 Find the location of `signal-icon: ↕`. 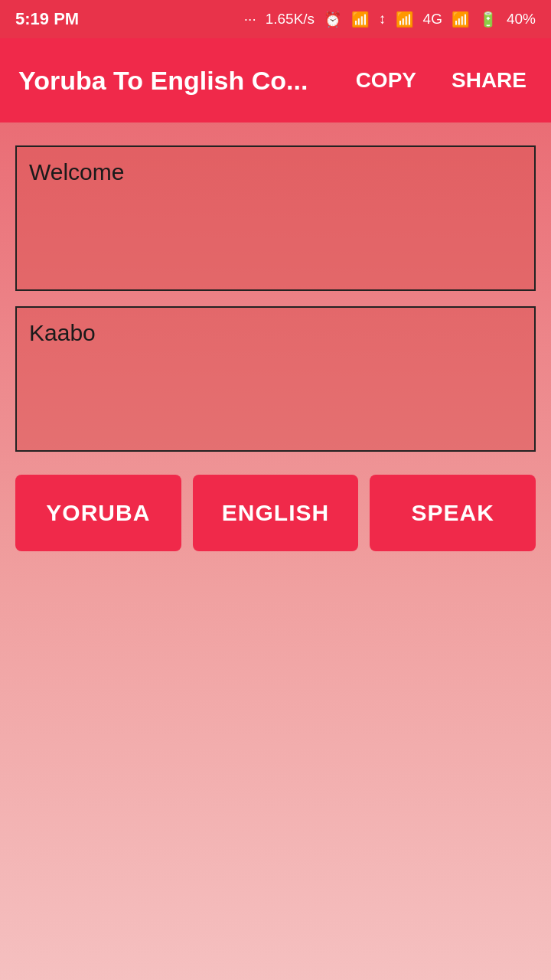

signal-icon: ↕ is located at coordinates (383, 19).